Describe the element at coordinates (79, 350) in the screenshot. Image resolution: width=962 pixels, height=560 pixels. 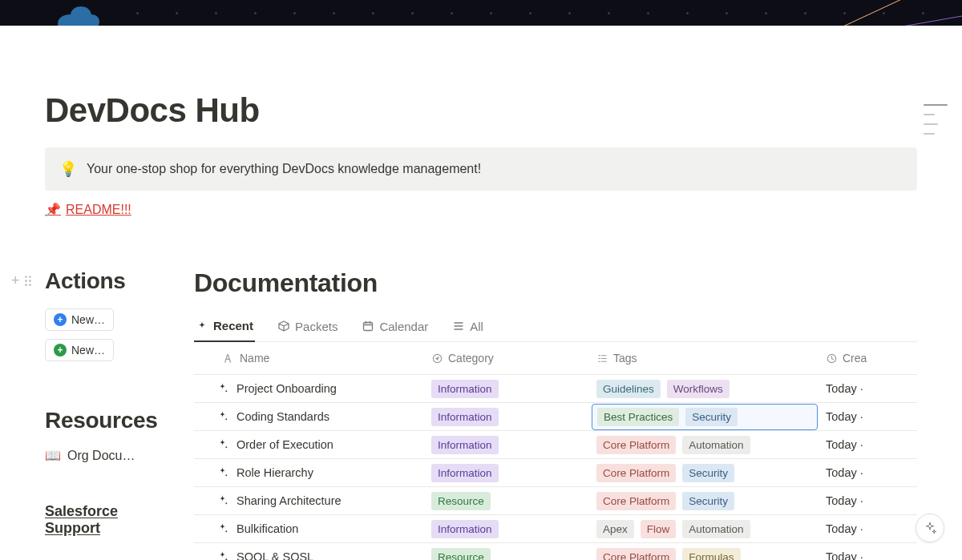
I see `new-action-button-2: + New…` at that location.